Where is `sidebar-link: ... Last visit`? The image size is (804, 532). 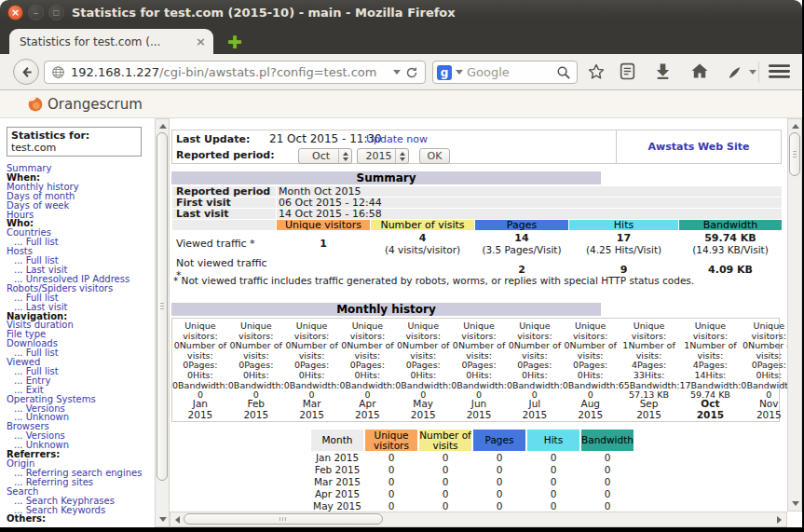 sidebar-link: ... Last visit is located at coordinates (80, 307).